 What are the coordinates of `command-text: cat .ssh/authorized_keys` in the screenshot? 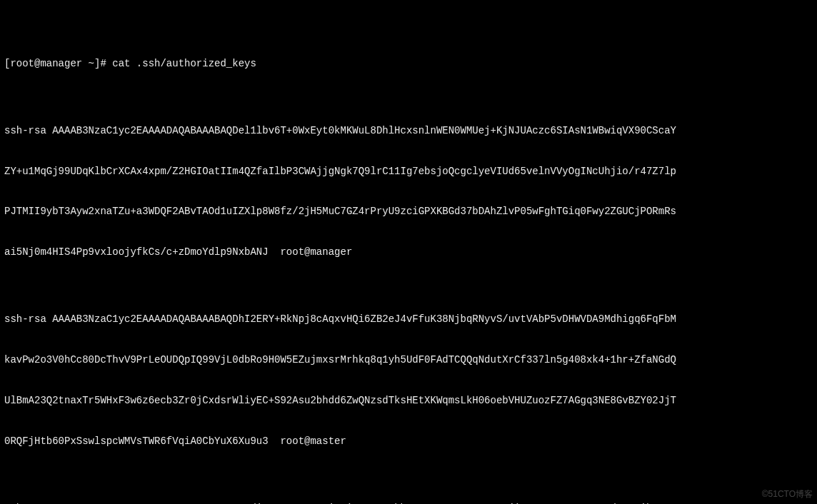 It's located at (184, 64).